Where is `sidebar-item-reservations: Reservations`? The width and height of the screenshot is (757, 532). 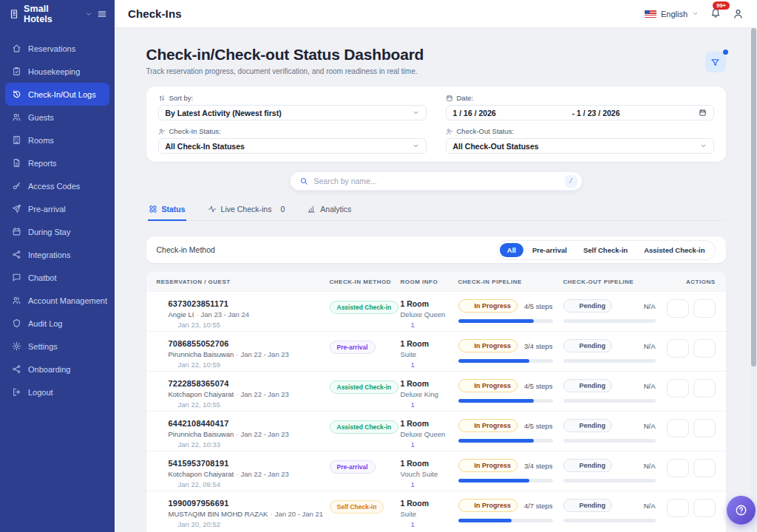 sidebar-item-reservations: Reservations is located at coordinates (58, 49).